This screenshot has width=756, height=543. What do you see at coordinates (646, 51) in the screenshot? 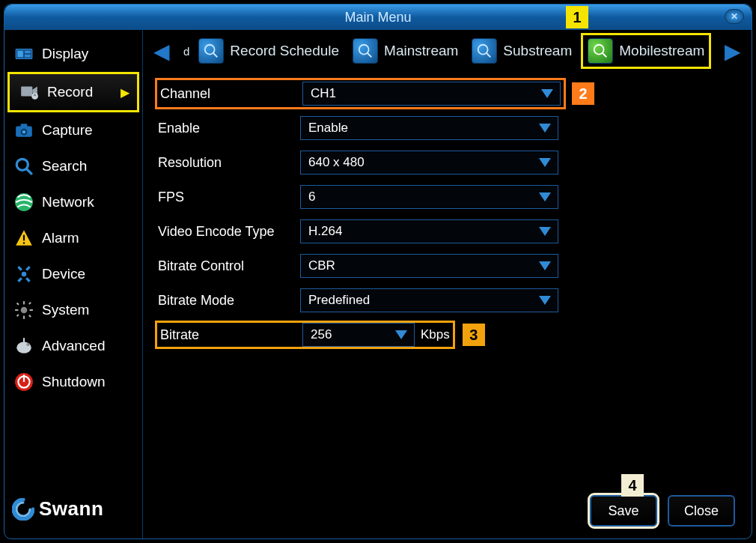
I see `tab-mobilestream: Mobilestream` at bounding box center [646, 51].